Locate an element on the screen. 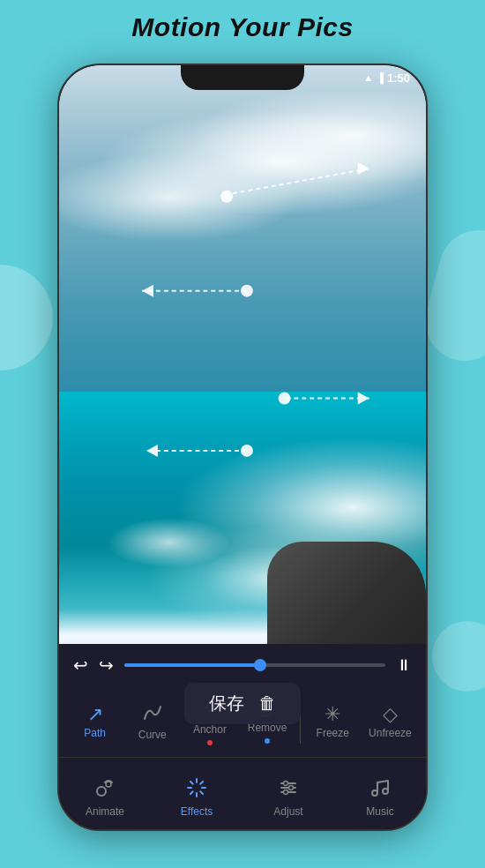 This screenshot has width=485, height=868. progress-thumb is located at coordinates (260, 665).